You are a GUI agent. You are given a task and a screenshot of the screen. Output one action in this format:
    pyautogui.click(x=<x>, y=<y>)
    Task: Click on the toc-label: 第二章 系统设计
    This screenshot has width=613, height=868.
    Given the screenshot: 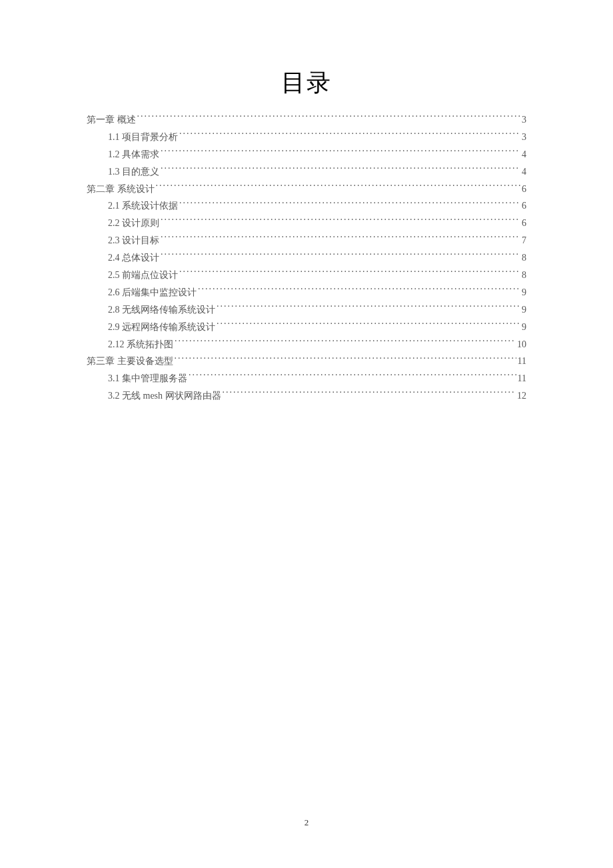 What is the action you would take?
    pyautogui.click(x=121, y=189)
    